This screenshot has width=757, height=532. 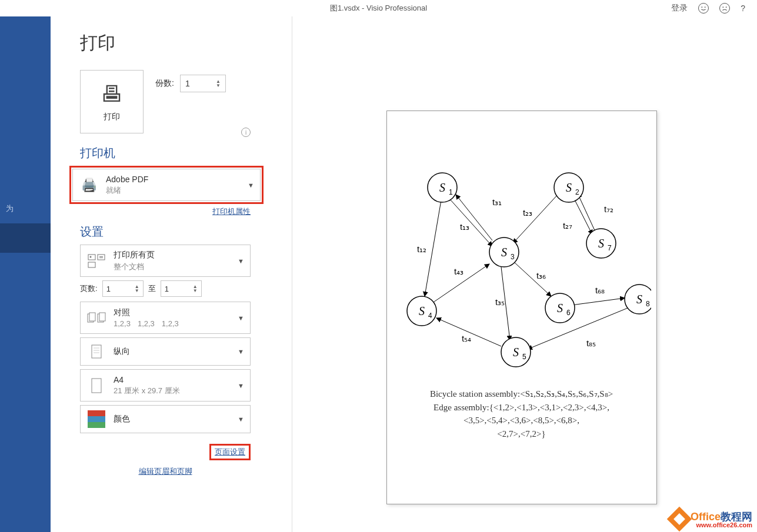 What do you see at coordinates (165, 352) in the screenshot?
I see `orientation-selector: 纵向 ▼` at bounding box center [165, 352].